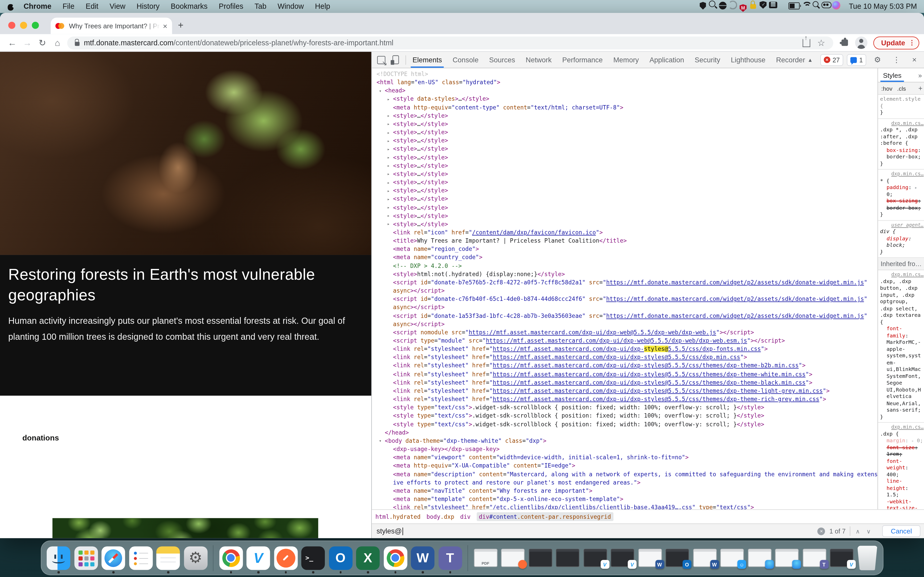  I want to click on styles-filter-hov: :hov, so click(887, 89).